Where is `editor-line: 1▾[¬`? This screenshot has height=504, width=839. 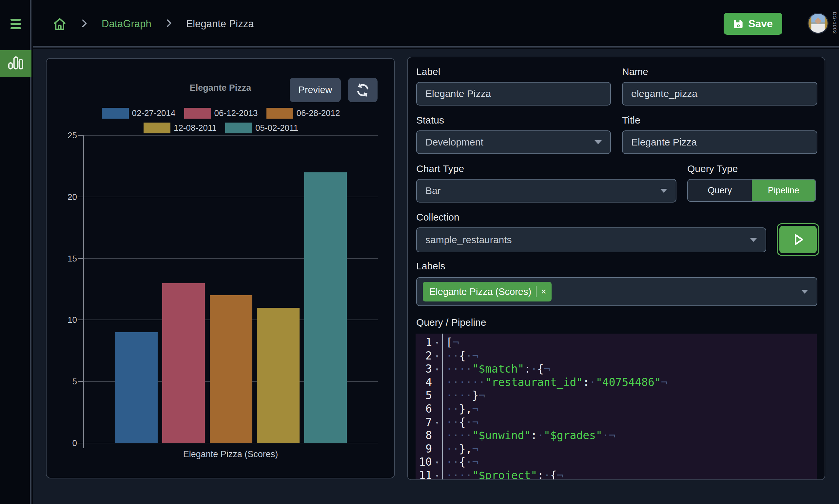 editor-line: 1▾[¬ is located at coordinates (616, 343).